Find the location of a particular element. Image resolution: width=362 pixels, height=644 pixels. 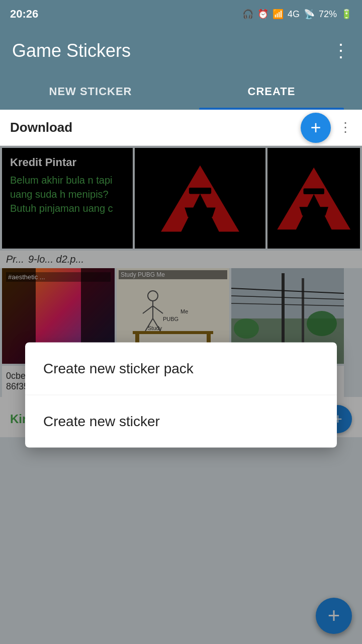

status-icons: 🎧 ⏰ 📶 4G 📡 72% 🔋 is located at coordinates (297, 14).